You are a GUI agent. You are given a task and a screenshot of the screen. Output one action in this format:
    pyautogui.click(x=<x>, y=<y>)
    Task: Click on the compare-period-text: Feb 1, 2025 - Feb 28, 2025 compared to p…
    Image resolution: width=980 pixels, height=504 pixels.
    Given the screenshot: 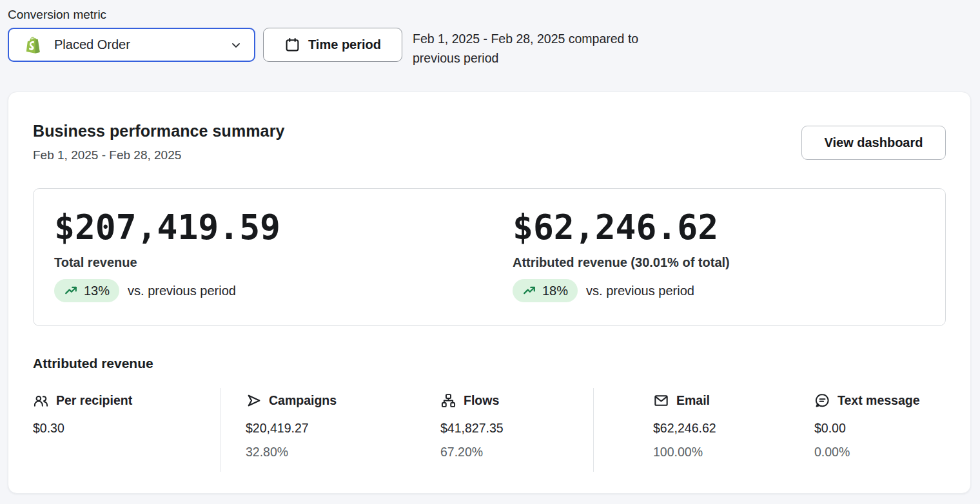 What is the action you would take?
    pyautogui.click(x=535, y=48)
    